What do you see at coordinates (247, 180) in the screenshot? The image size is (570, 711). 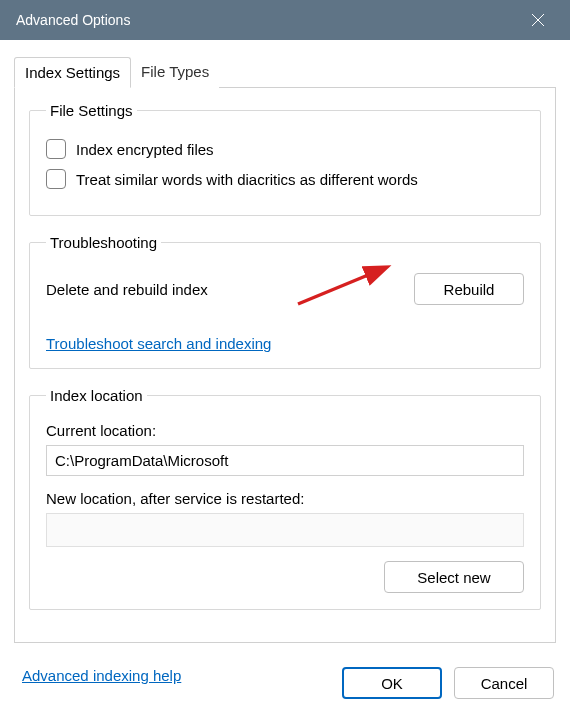 I see `treat-diacritics-label: Treat similar words with diacritics as d…` at bounding box center [247, 180].